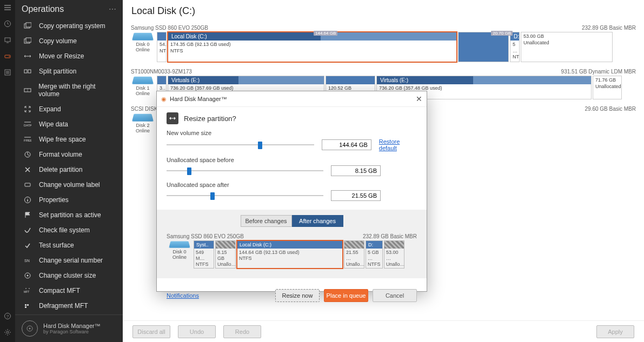 The width and height of the screenshot is (644, 342). I want to click on sidebar-item-label: Properties, so click(54, 200).